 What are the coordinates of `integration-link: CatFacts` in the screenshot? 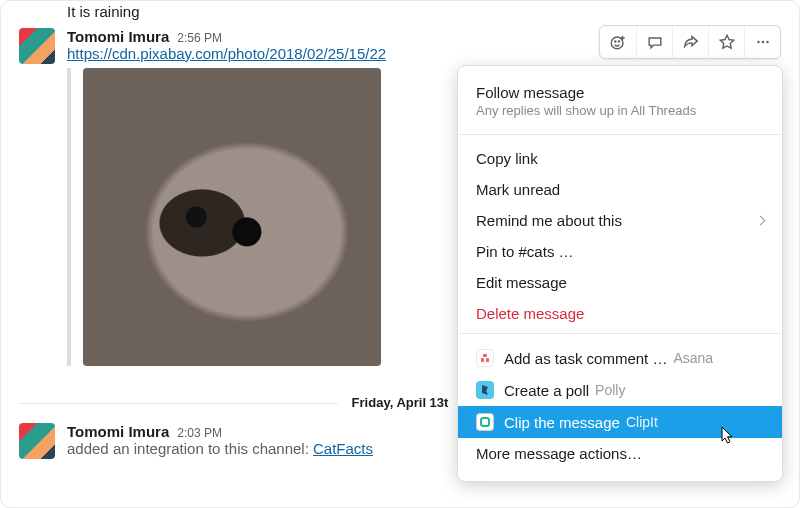 It's located at (343, 448).